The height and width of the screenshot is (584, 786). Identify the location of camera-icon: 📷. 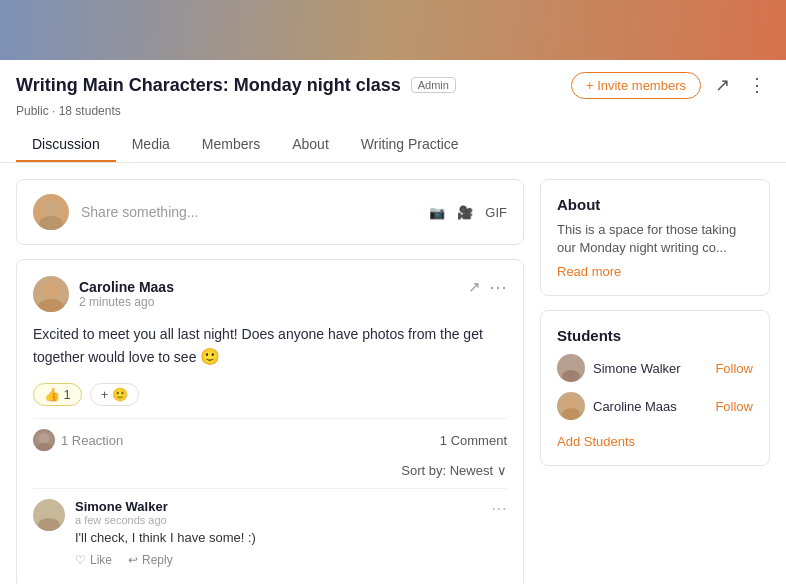
(437, 212).